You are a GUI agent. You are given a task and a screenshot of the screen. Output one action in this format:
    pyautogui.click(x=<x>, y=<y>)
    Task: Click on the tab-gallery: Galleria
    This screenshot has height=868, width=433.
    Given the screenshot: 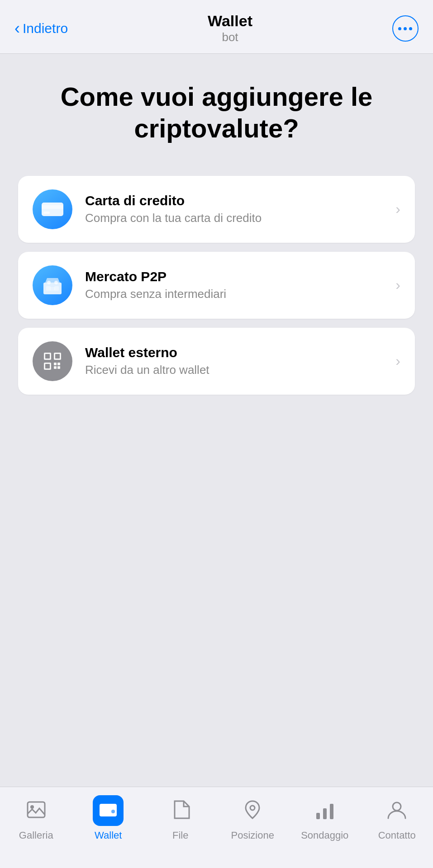 What is the action you would take?
    pyautogui.click(x=36, y=818)
    